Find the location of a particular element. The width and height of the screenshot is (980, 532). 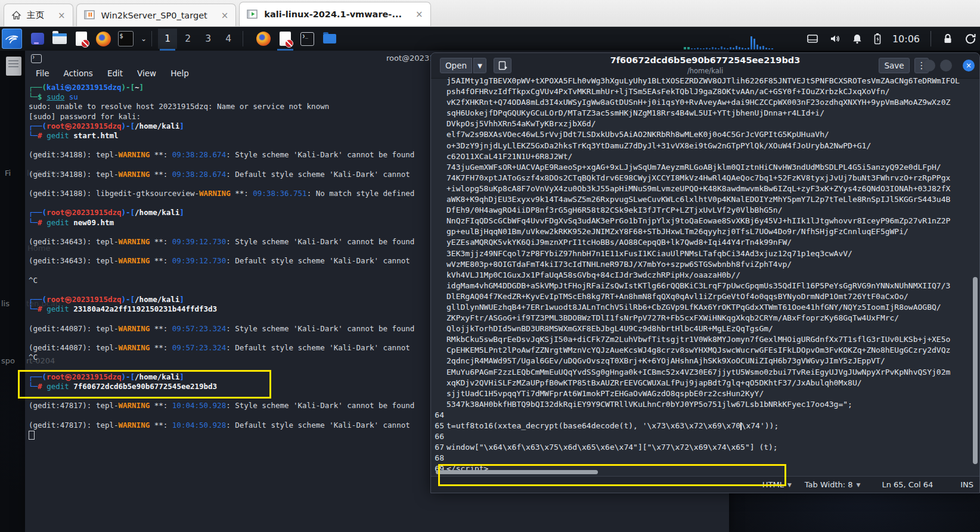

vm-running-icon is located at coordinates (253, 14).